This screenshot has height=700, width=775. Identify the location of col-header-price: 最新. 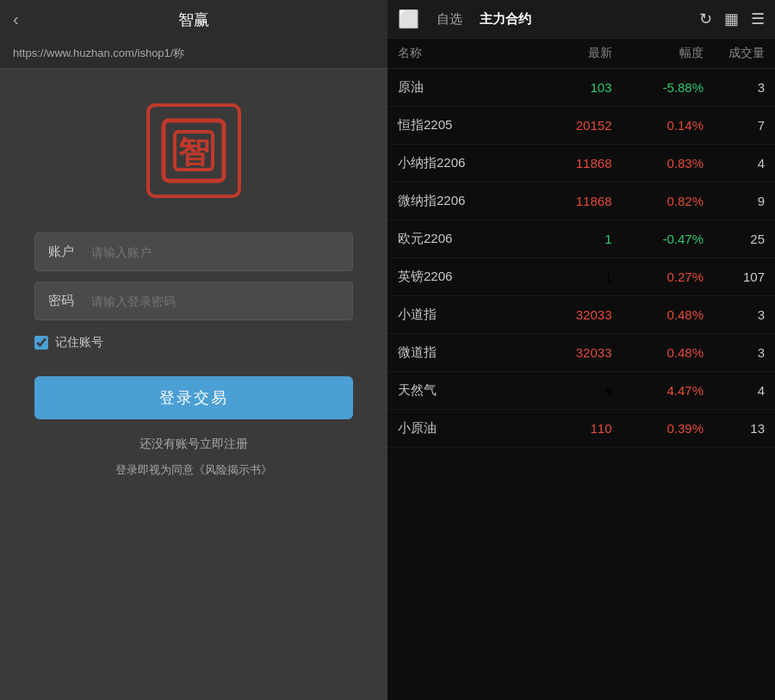
(567, 53).